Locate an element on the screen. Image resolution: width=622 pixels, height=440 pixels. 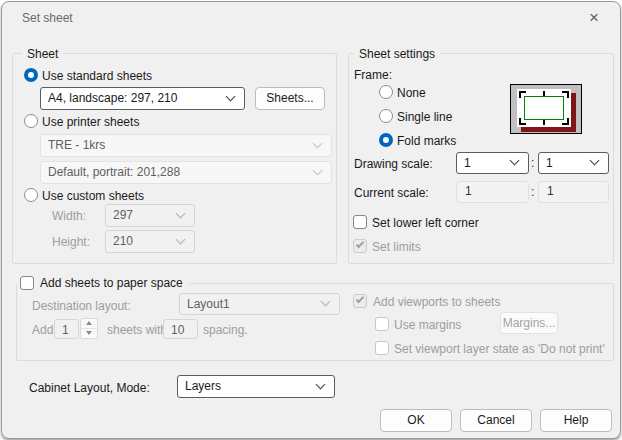
height-combobox: 210 is located at coordinates (150, 242).